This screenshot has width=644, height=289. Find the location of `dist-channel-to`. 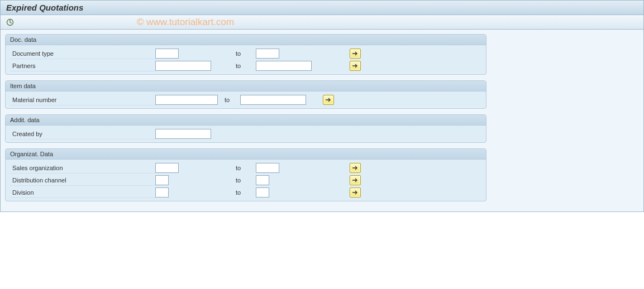

dist-channel-to is located at coordinates (263, 180).